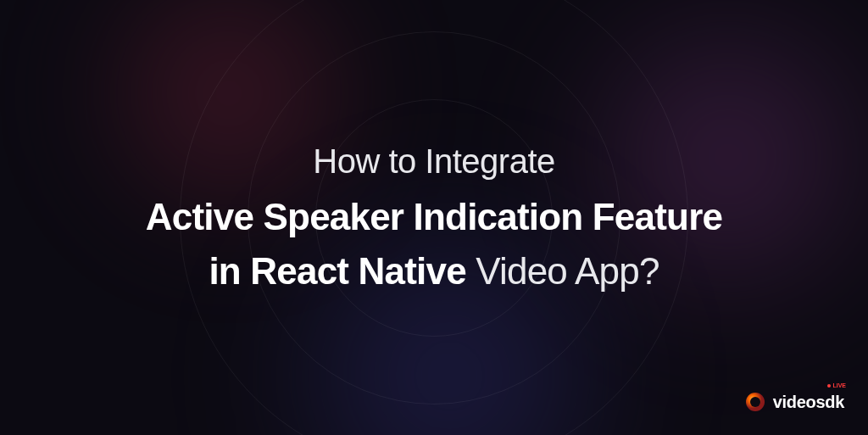 The width and height of the screenshot is (868, 435). What do you see at coordinates (794, 402) in the screenshot?
I see `brand-logo: videosdk LIVE` at bounding box center [794, 402].